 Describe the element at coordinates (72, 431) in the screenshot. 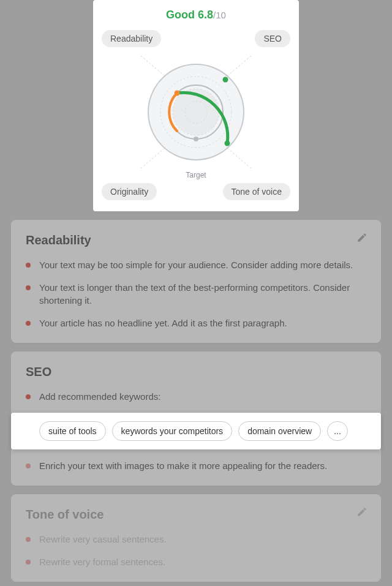

I see `keyword-chip: suite of tools` at that location.